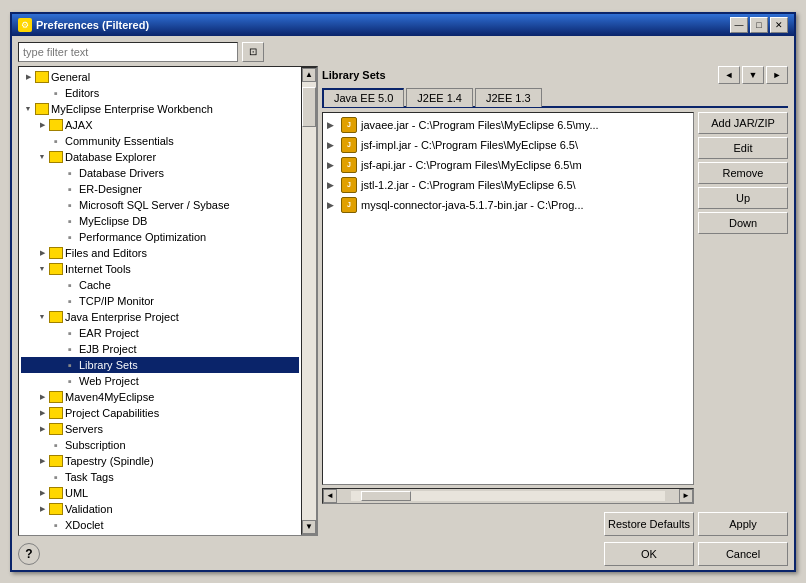 This screenshot has width=806, height=583. Describe the element at coordinates (743, 148) in the screenshot. I see `edit-button: Edit` at that location.